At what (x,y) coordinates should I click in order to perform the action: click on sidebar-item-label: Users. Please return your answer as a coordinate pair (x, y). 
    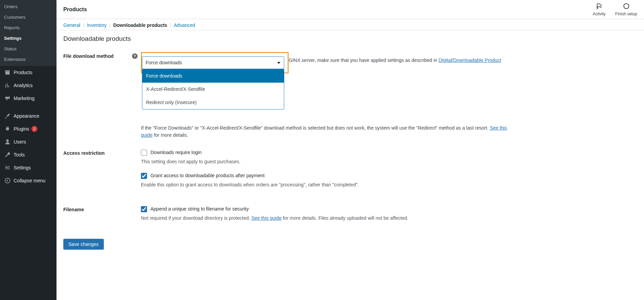
    Looking at the image, I should click on (20, 142).